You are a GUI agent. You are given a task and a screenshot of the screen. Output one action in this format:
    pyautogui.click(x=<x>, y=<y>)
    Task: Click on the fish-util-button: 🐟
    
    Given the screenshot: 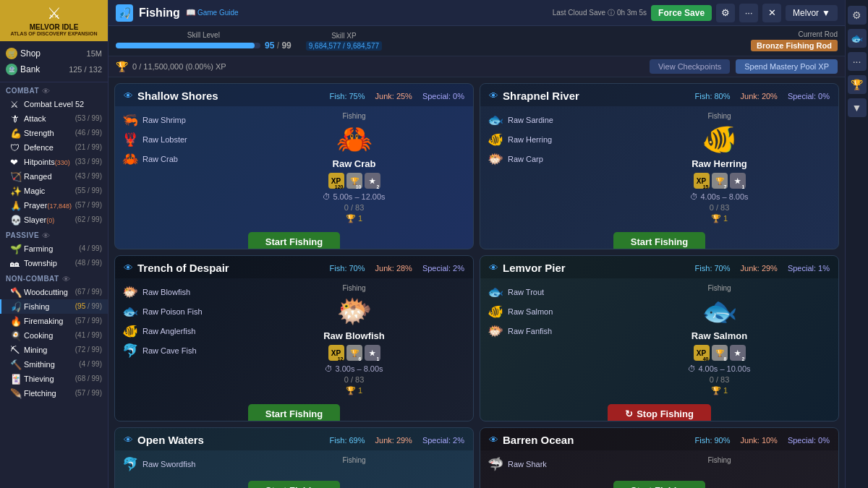 What is the action you would take?
    pyautogui.click(x=857, y=38)
    